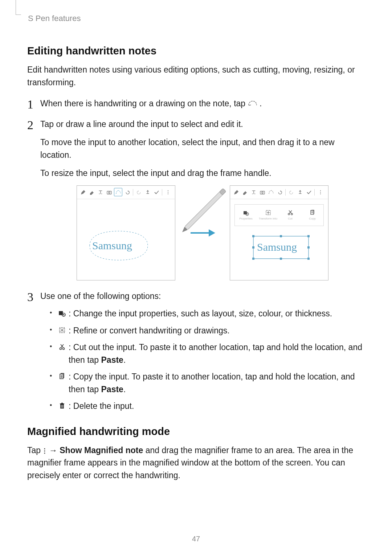  Describe the element at coordinates (30, 297) in the screenshot. I see `step-number: 3` at that location.